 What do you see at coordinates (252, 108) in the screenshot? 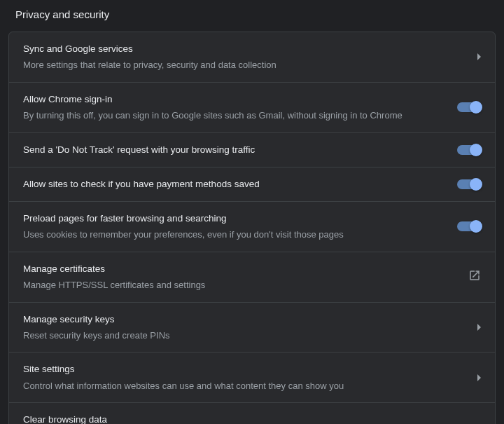
I see `row-allow-chrome-signin: Allow Chrome sign-in By turning this off…` at bounding box center [252, 108].